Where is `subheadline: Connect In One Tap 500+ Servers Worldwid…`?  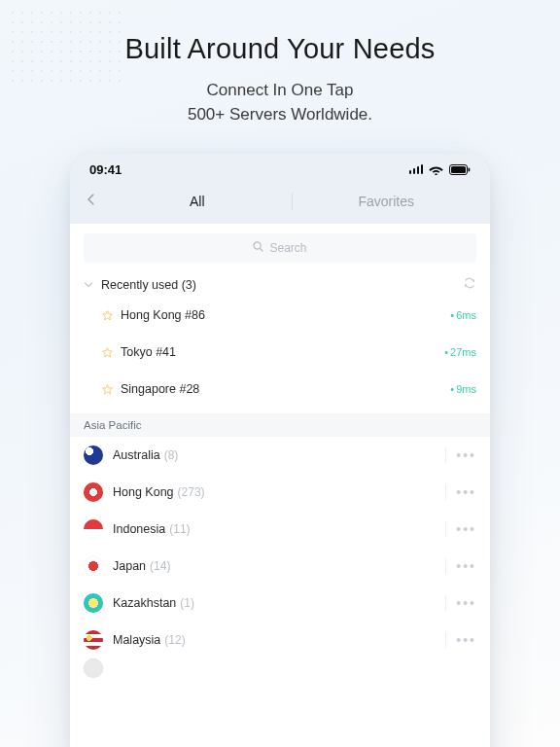
subheadline: Connect In One Tap 500+ Servers Worldwid… is located at coordinates (280, 103).